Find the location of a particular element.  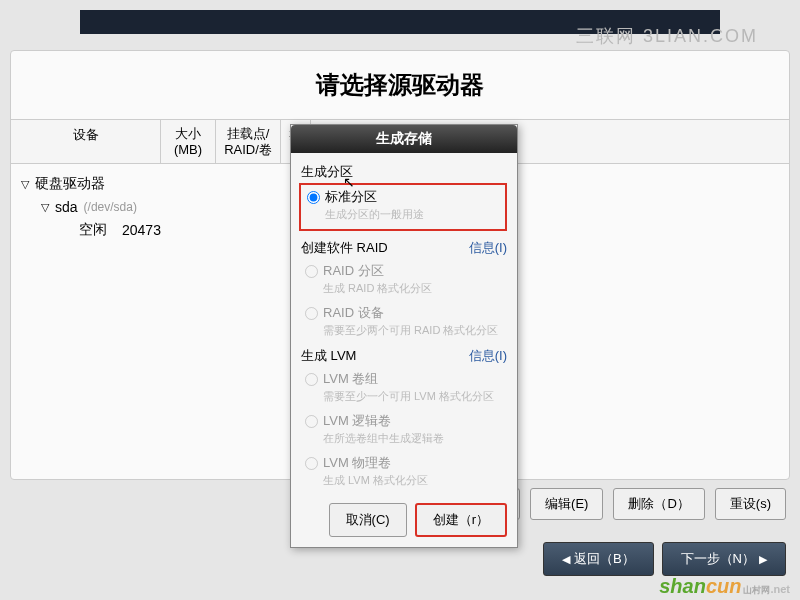

radio-raid-device-input is located at coordinates (312, 314).